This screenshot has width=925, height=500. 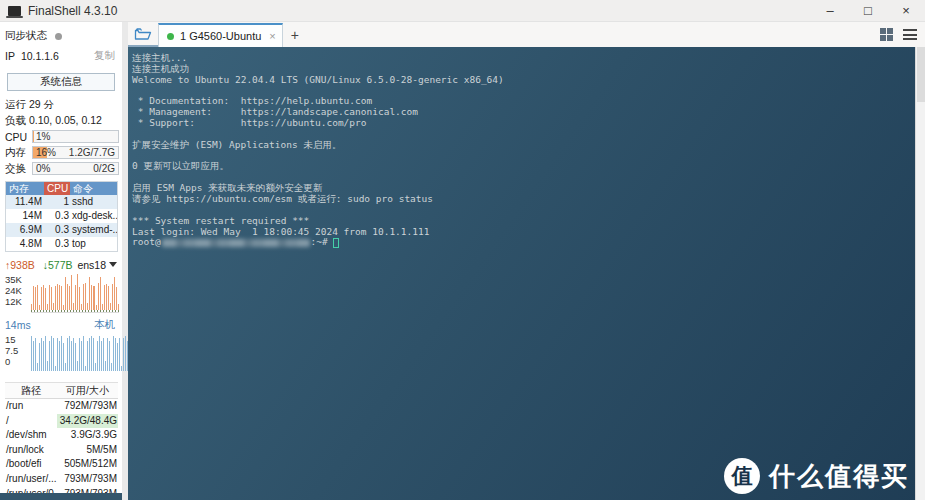 I want to click on copy-ip-link: 复制, so click(x=104, y=56).